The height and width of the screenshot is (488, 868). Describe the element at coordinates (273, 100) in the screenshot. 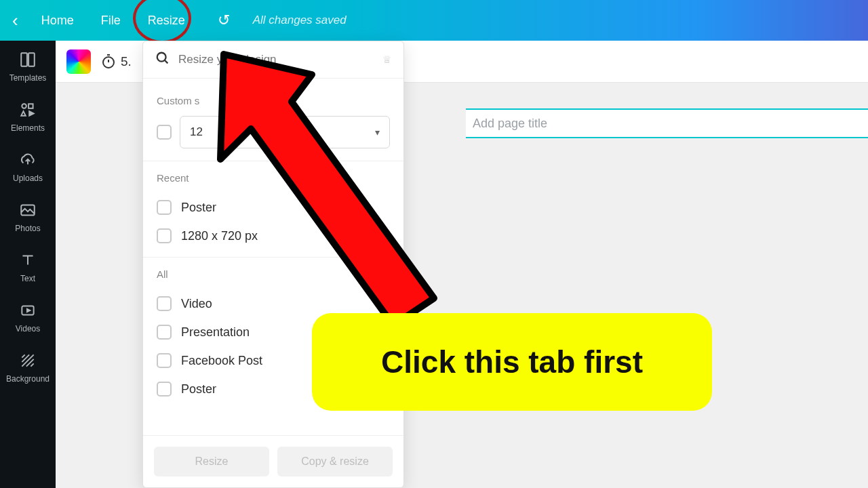

I see `custom-size-label: Custom s` at that location.